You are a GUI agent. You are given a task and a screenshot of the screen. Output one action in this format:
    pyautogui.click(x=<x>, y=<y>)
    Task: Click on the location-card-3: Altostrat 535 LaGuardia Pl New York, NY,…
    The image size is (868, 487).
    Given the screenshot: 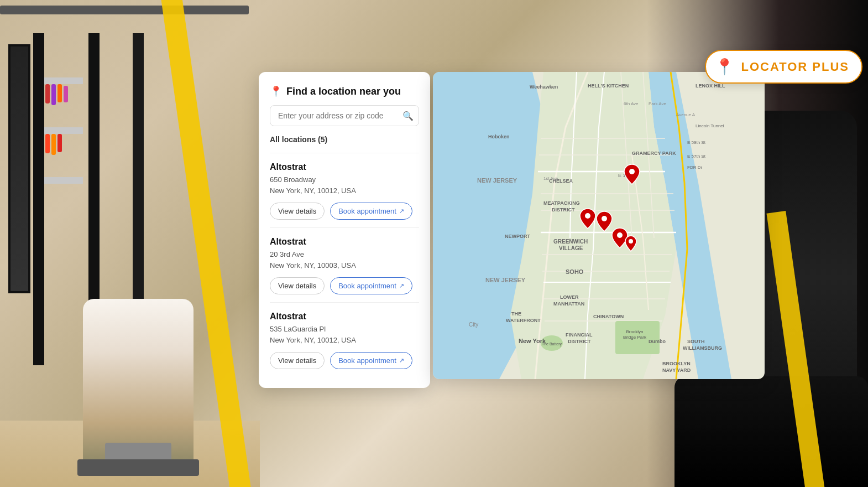 What is the action you would take?
    pyautogui.click(x=344, y=340)
    